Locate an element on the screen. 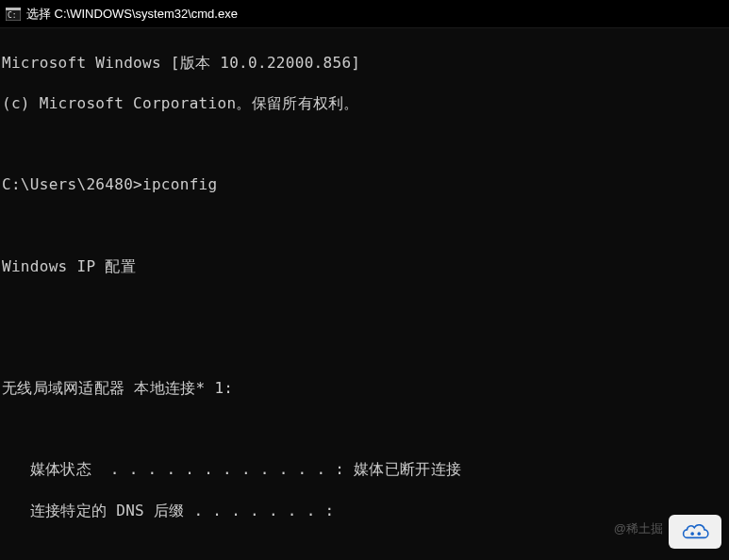 This screenshot has height=560, width=729. window-title: 选择 C:\WINDOWS\system32\cmd.exe is located at coordinates (132, 14).